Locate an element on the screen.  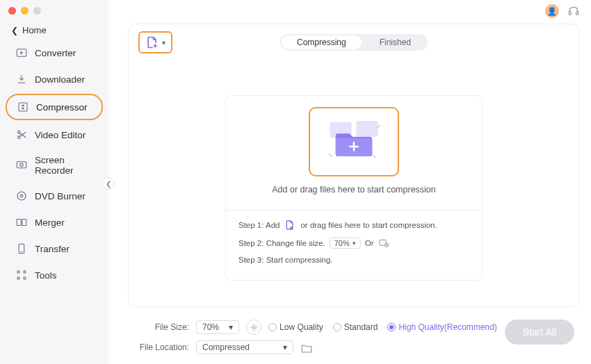
sidebar-item-label: Compressor is located at coordinates (62, 107).